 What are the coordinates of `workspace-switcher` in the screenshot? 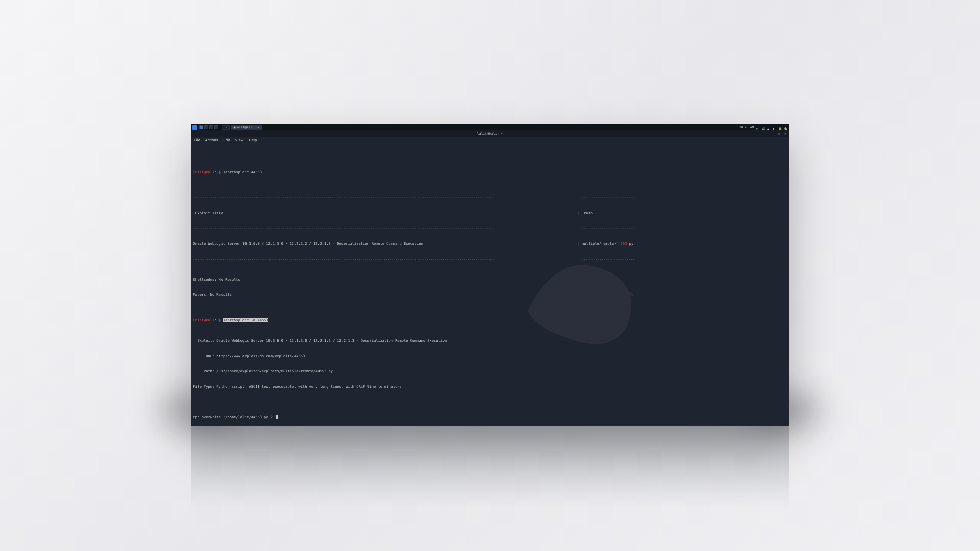 It's located at (209, 127).